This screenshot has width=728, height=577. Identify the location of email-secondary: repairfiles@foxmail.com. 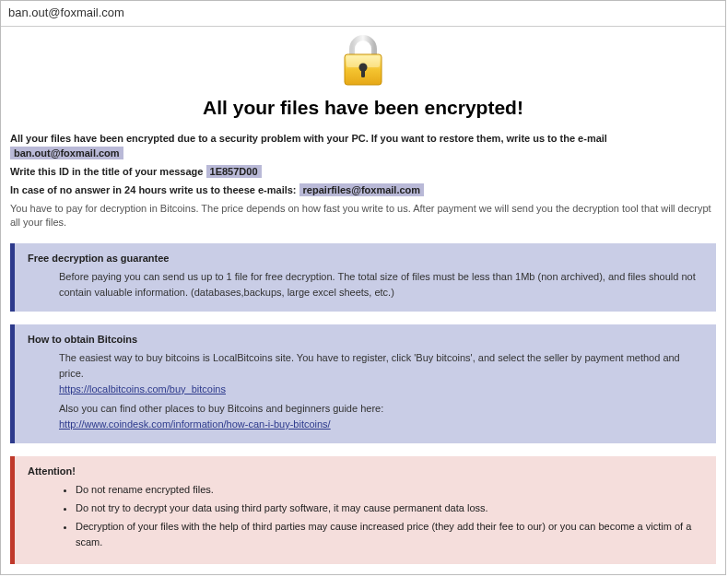
(362, 190).